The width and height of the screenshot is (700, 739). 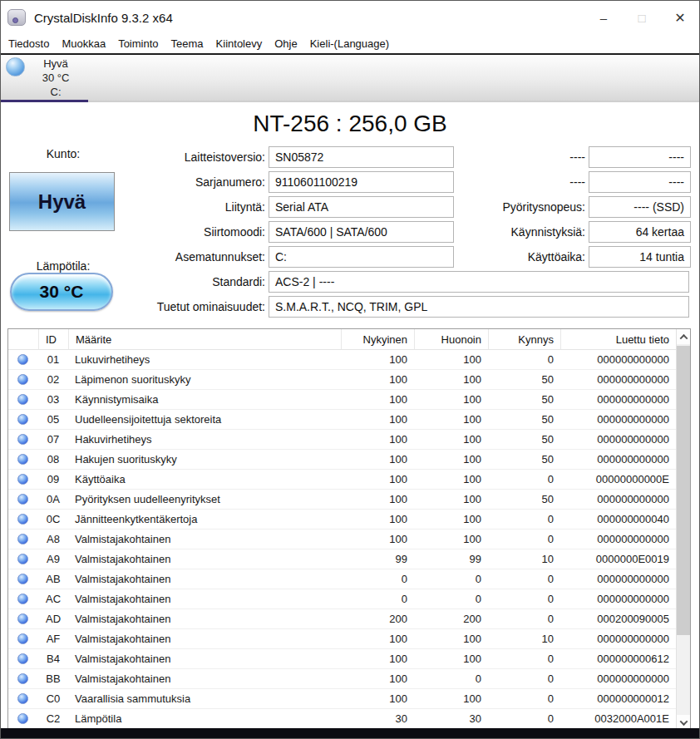 I want to click on header-current: Nykyinen, so click(x=377, y=339).